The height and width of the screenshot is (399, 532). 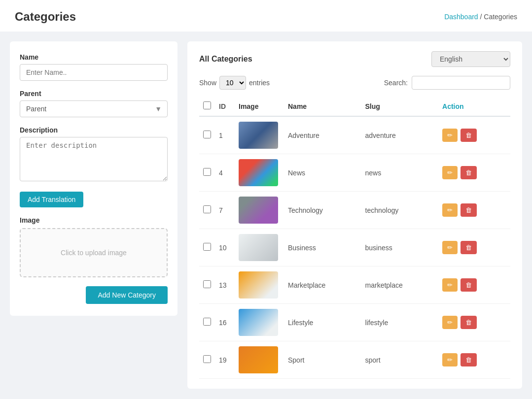 What do you see at coordinates (208, 83) in the screenshot?
I see `show-label: Show` at bounding box center [208, 83].